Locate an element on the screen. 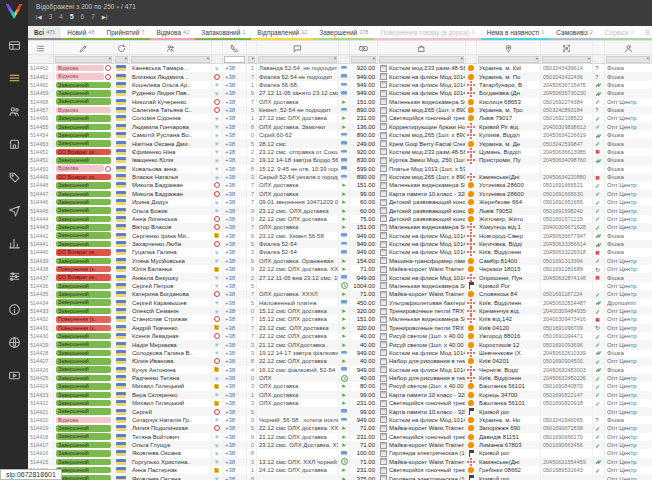 The width and height of the screenshot is (652, 480). table-row: 514459ЗавершенийРуденко Лидия Пав..✳+389… is located at coordinates (340, 93).